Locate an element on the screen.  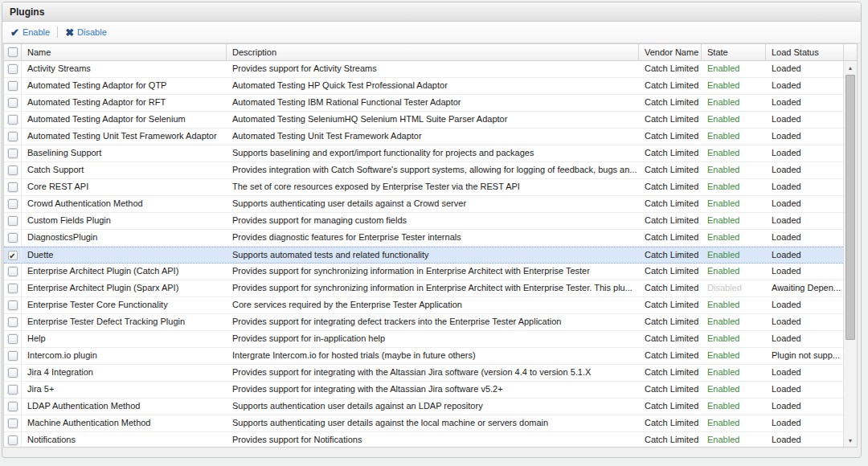
row-checkbox: ✔ is located at coordinates (13, 255).